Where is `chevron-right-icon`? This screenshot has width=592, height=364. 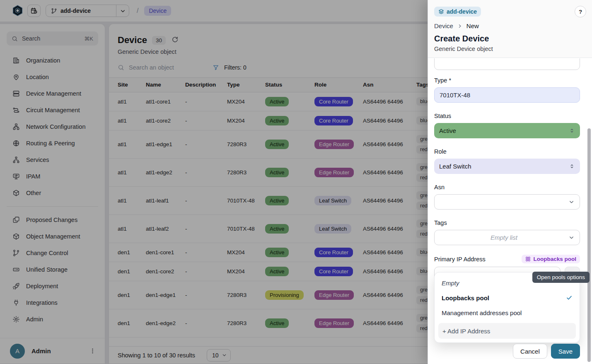 chevron-right-icon is located at coordinates (460, 26).